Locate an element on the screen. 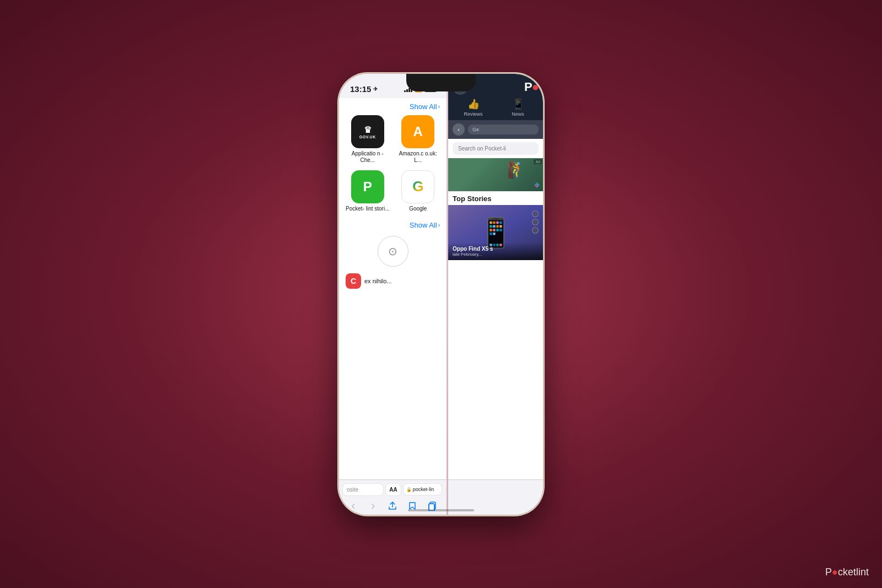  ad-banner: 🧗 Ad is located at coordinates (496, 175).